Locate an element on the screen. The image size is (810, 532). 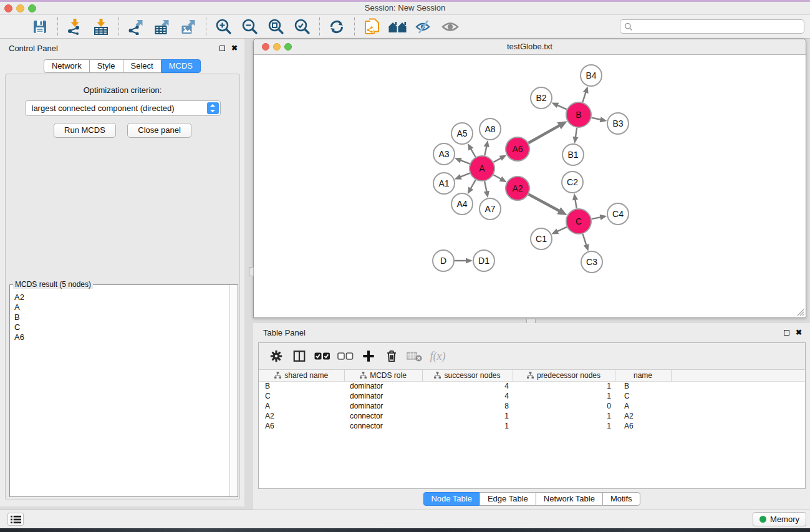
apply-preferred-layout-button is located at coordinates (337, 27).